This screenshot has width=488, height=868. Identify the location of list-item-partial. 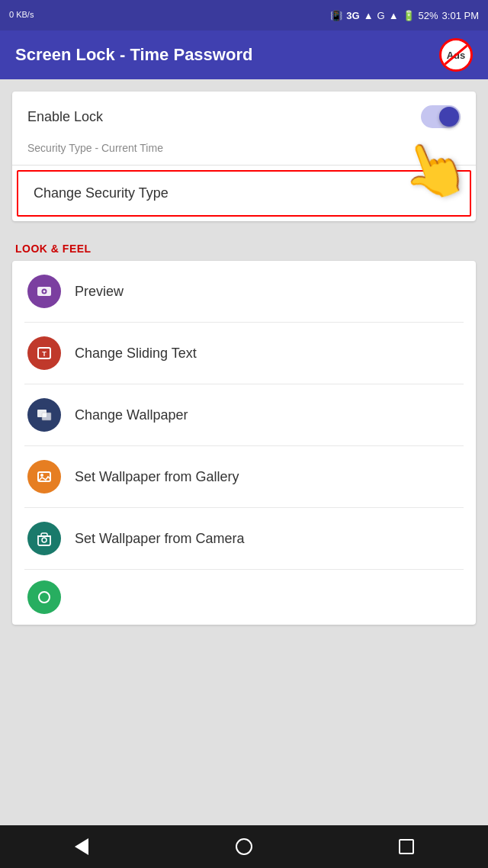
(244, 597).